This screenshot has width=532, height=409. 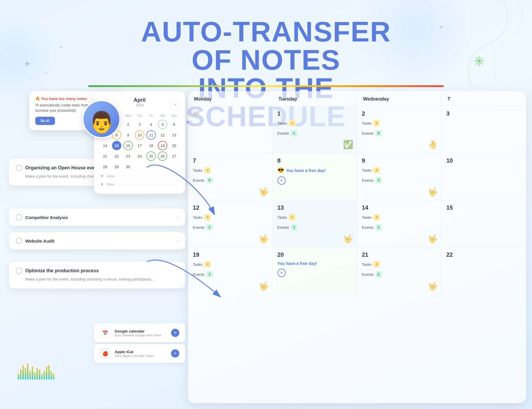 I want to click on events-badge-13: Events 2, so click(x=315, y=228).